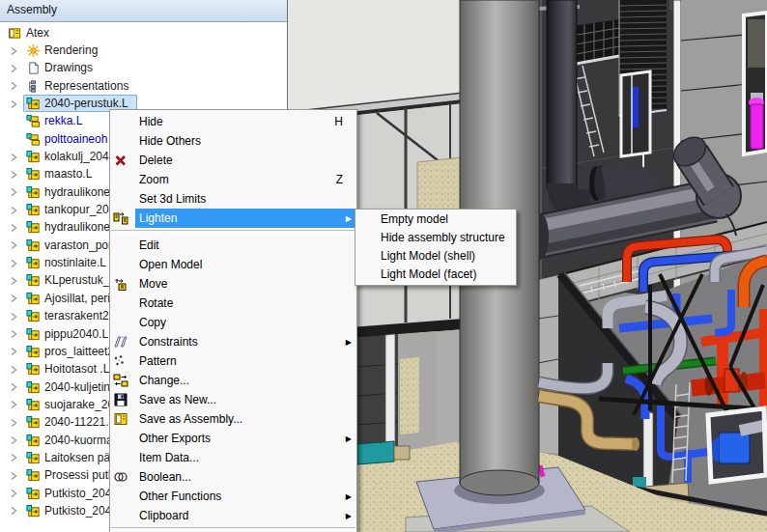 Image resolution: width=767 pixels, height=532 pixels. Describe the element at coordinates (77, 369) in the screenshot. I see `tree-item-label: Hoitotasot .L` at that location.